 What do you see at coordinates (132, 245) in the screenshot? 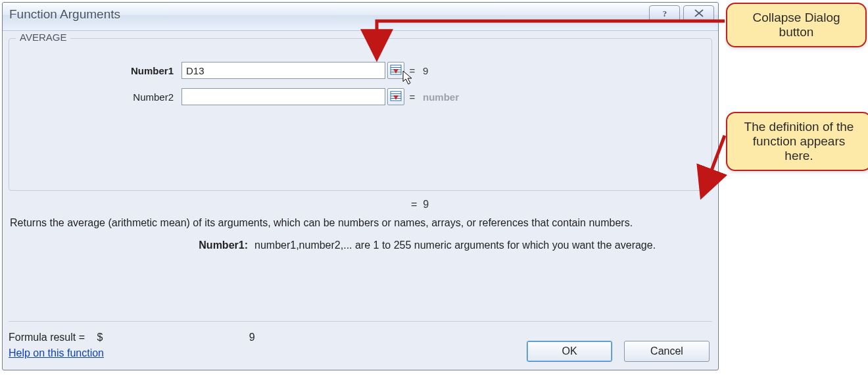
I see `argument-description-name: Number1:` at bounding box center [132, 245].